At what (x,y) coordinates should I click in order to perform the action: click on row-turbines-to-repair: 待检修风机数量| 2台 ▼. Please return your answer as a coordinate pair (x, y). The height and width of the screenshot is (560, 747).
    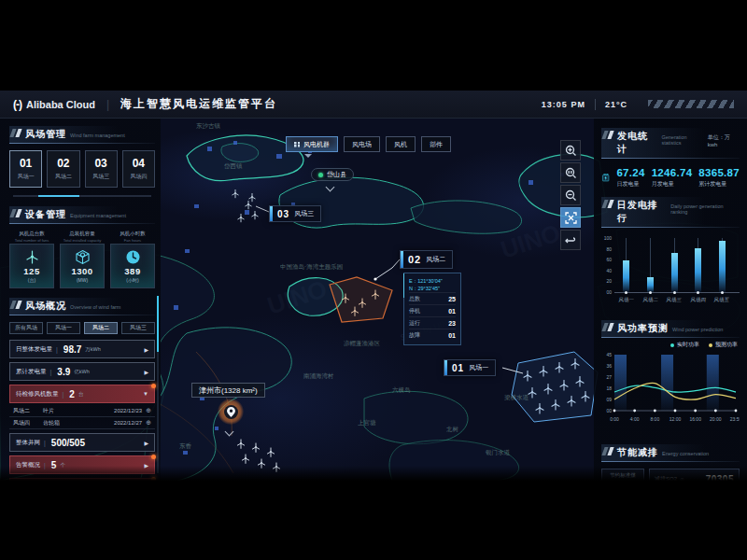
    Looking at the image, I should click on (82, 394).